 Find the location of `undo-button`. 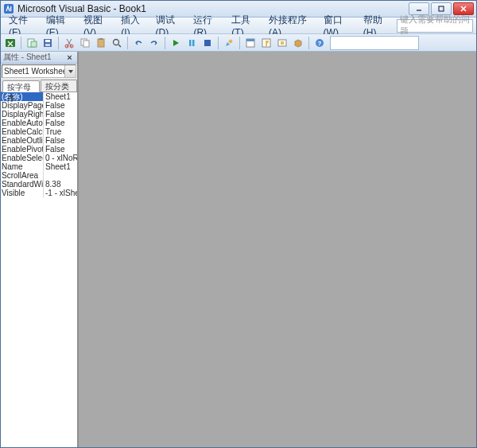

undo-button is located at coordinates (138, 43).